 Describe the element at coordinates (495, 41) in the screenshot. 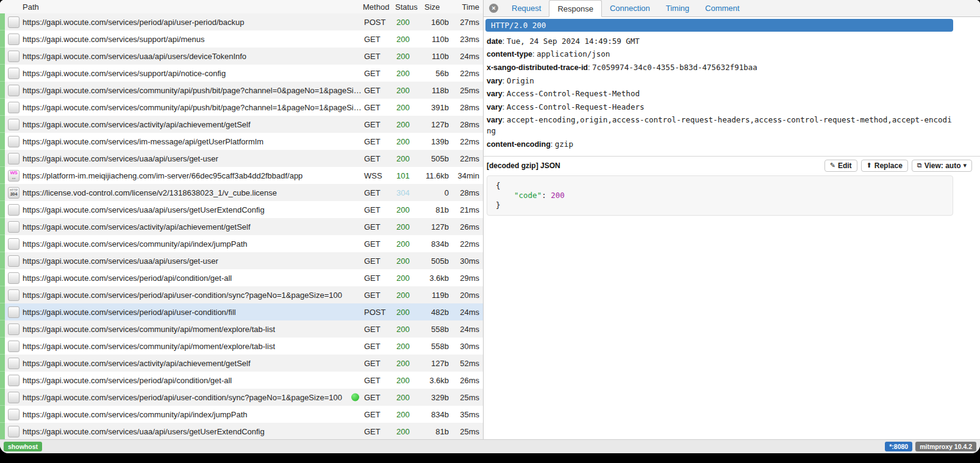

I see `header-name: date` at that location.